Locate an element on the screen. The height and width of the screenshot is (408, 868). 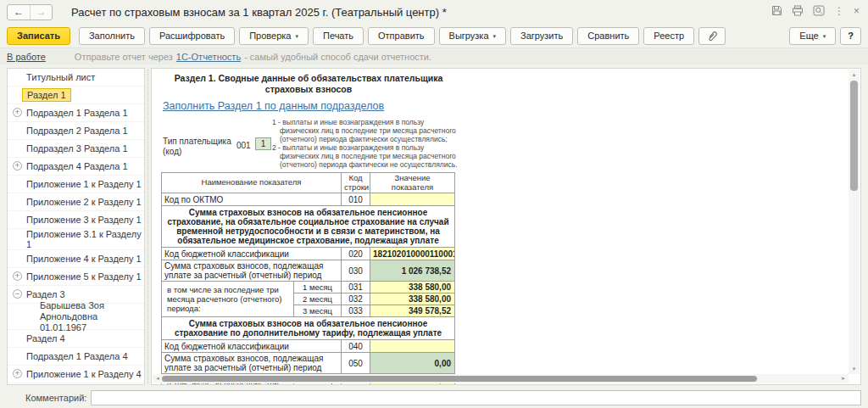
send-button: Отправить is located at coordinates (402, 36).